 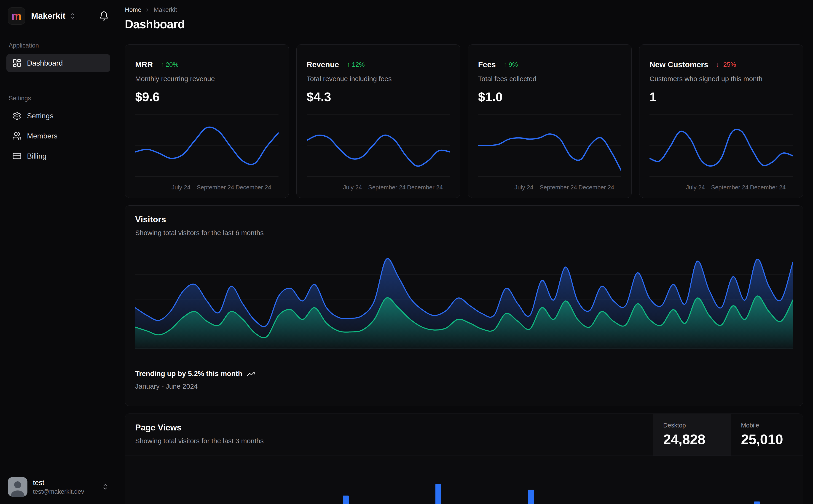 What do you see at coordinates (16, 16) in the screenshot?
I see `app-logo-letter: m` at bounding box center [16, 16].